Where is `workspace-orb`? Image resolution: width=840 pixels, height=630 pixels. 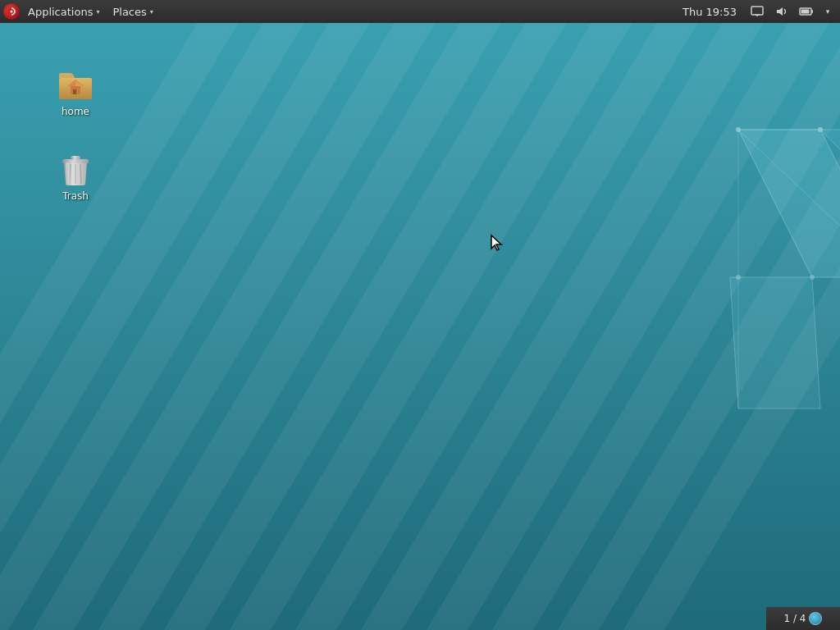
workspace-orb is located at coordinates (815, 619).